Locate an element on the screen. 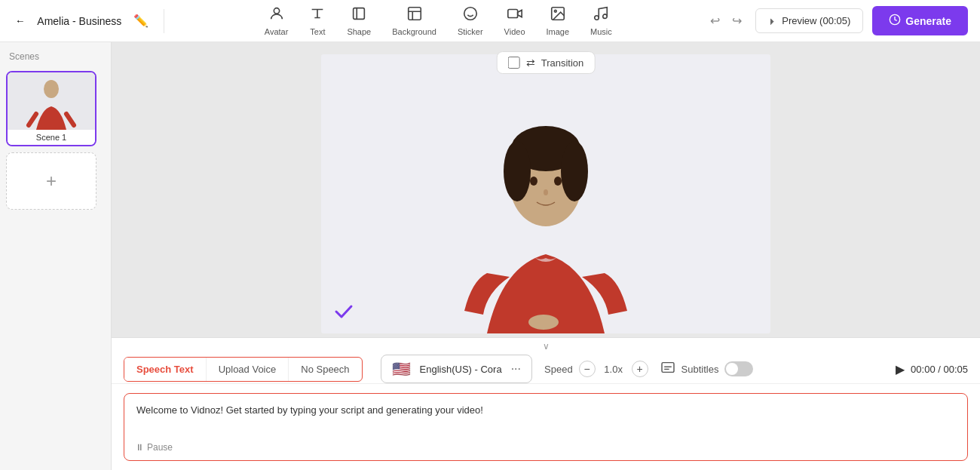 This screenshot has width=980, height=470. text-icon is located at coordinates (317, 15).